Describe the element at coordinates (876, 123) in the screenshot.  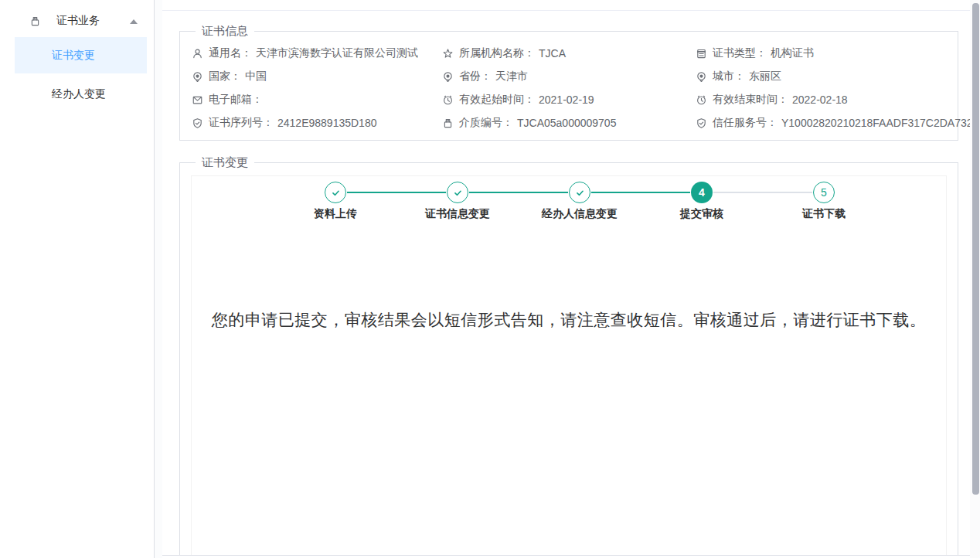
I see `field-value: Y10002820210218FAADF317C2DA7326` at that location.